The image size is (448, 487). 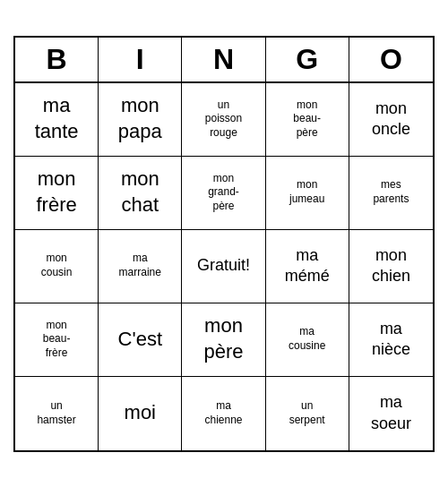 What do you see at coordinates (223, 414) in the screenshot?
I see `cell-text: ma chienne` at bounding box center [223, 414].